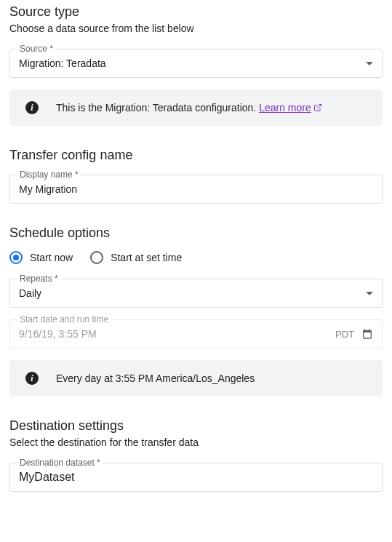  Describe the element at coordinates (156, 378) in the screenshot. I see `schedule-info-text: Every day at 3:55 PM America/Los_Angeles` at that location.